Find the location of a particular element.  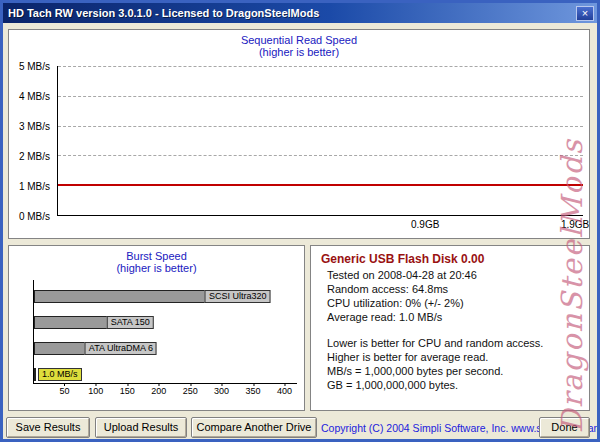

done-button: Done is located at coordinates (564, 428).